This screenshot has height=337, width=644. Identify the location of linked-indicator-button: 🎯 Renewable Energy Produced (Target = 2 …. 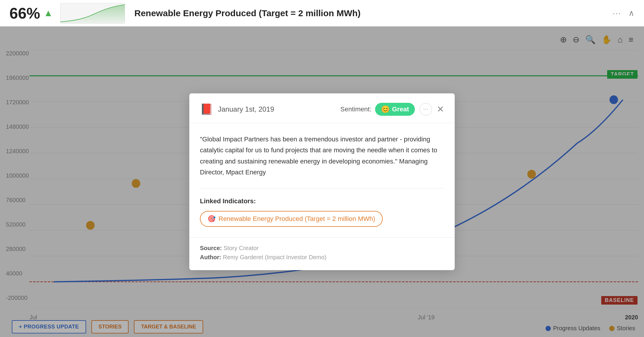
(291, 219).